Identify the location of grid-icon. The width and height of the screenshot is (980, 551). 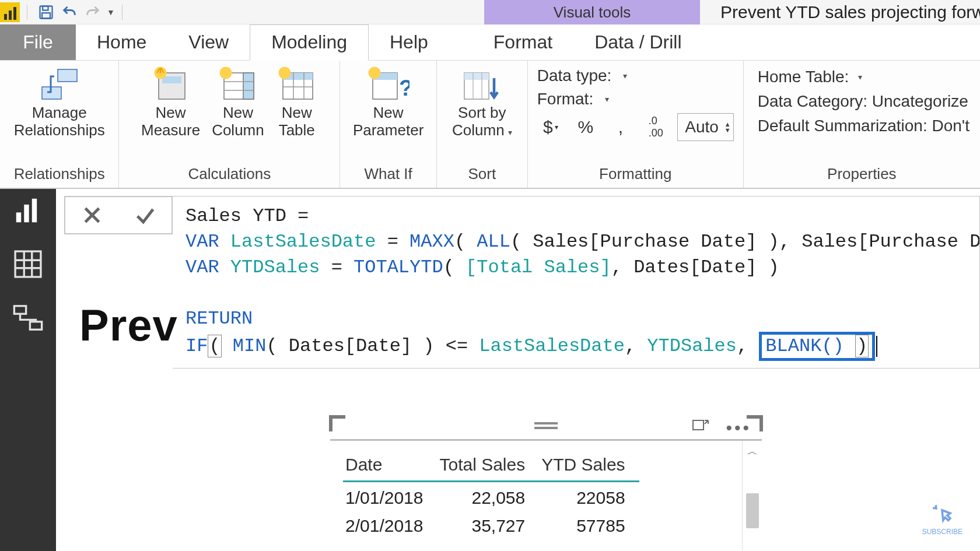
(28, 264).